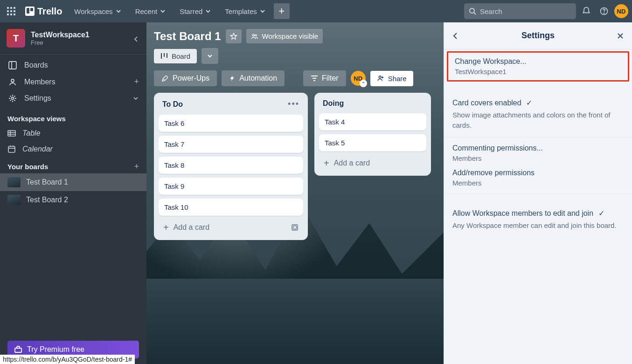  What do you see at coordinates (175, 56) in the screenshot?
I see `view-switcher-button: Board` at bounding box center [175, 56].